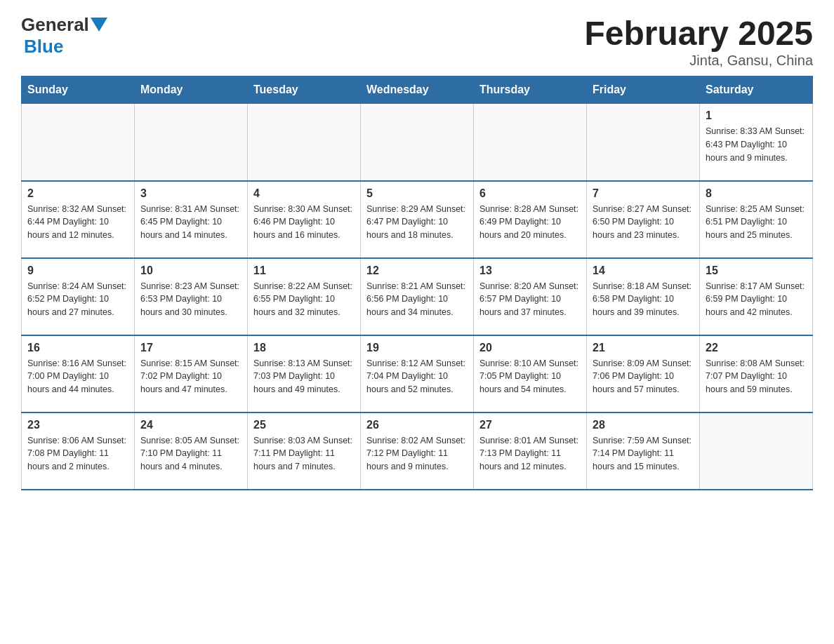 This screenshot has height=644, width=834. Describe the element at coordinates (79, 220) in the screenshot. I see `table-row: 2Sunrise: 8:32 AM Sunset: 6:44 PM Daylig…` at that location.